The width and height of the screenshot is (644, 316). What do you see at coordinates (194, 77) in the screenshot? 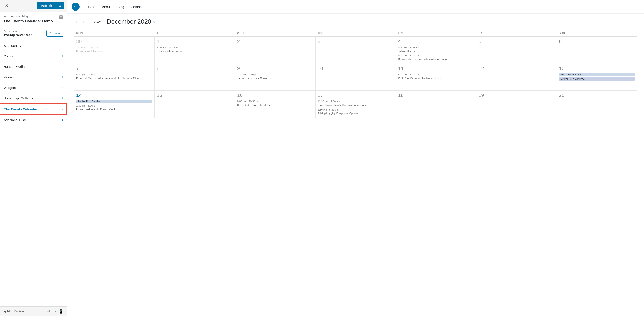
I see `calendar-cell: 8` at bounding box center [194, 77].